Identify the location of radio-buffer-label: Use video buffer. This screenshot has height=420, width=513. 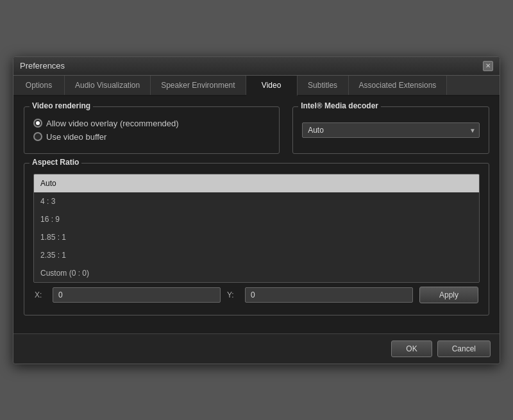
(76, 137).